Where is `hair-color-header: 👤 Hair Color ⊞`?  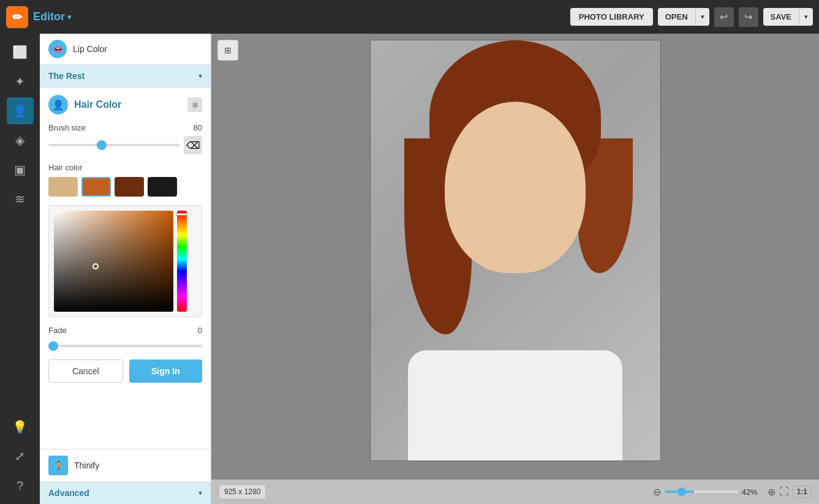 hair-color-header: 👤 Hair Color ⊞ is located at coordinates (125, 105).